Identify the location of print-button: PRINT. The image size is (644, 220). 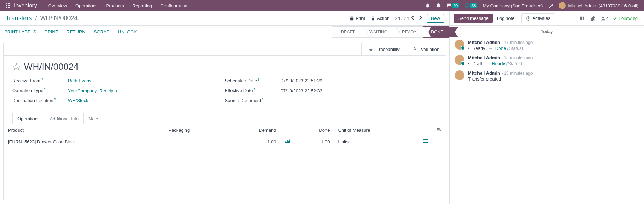
(52, 32).